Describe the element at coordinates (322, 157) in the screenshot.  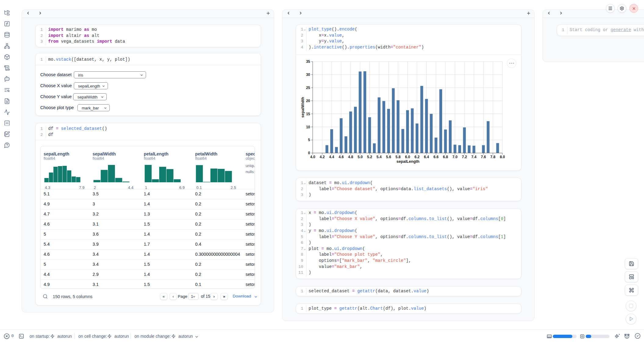
I see `svg-text: 4.2` at that location.